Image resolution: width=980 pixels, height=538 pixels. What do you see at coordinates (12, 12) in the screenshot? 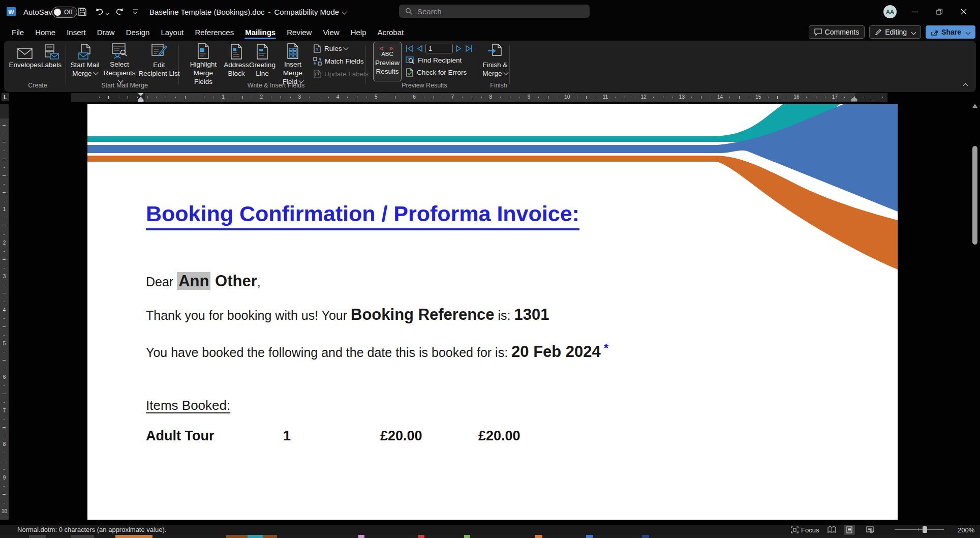
I see `word-app-icon: W` at bounding box center [12, 12].